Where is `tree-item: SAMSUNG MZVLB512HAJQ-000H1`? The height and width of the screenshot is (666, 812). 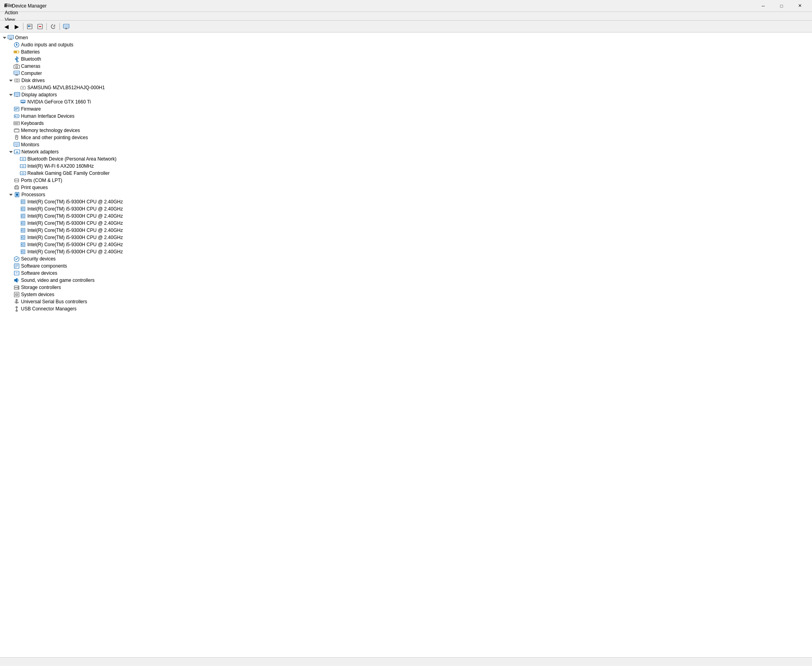 tree-item: SAMSUNG MZVLB512HAJQ-000H1 is located at coordinates (406, 88).